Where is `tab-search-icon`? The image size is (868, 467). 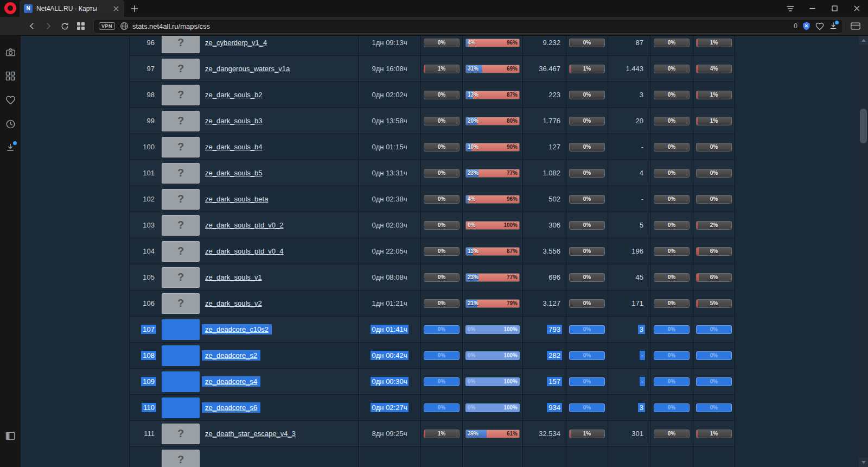
tab-search-icon is located at coordinates (790, 9).